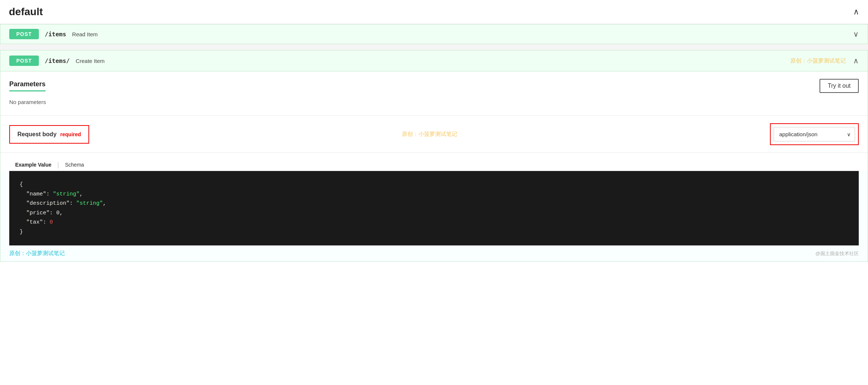 This screenshot has height=385, width=868. Describe the element at coordinates (434, 165) in the screenshot. I see `example-tabs: Example Value | Schema` at that location.